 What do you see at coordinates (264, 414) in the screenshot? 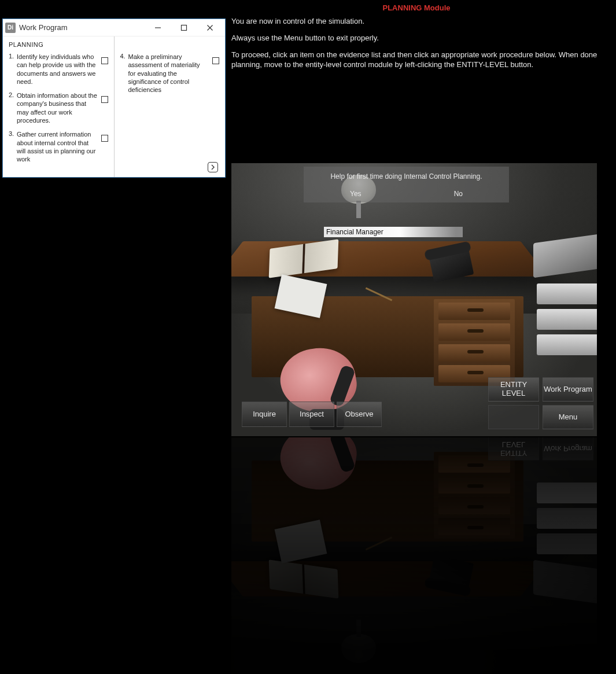
I see `inquire-button: Inquire` at bounding box center [264, 414].